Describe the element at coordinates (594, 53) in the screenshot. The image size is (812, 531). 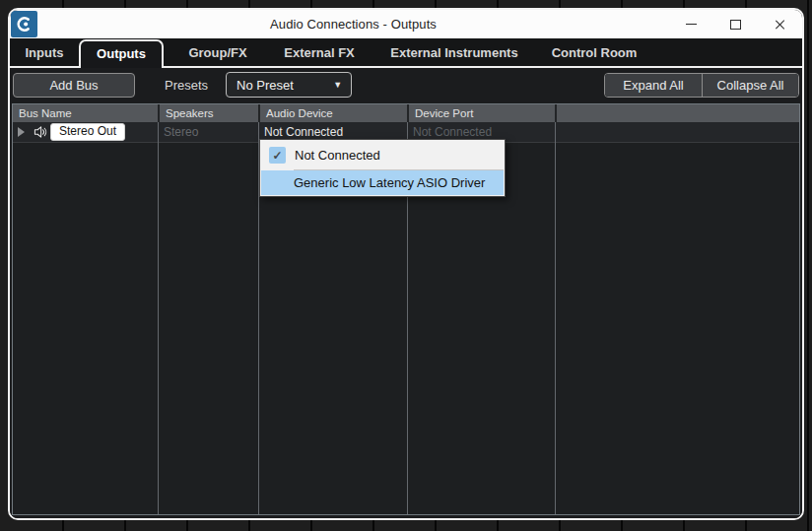
I see `tab-control-room: Control Room` at that location.